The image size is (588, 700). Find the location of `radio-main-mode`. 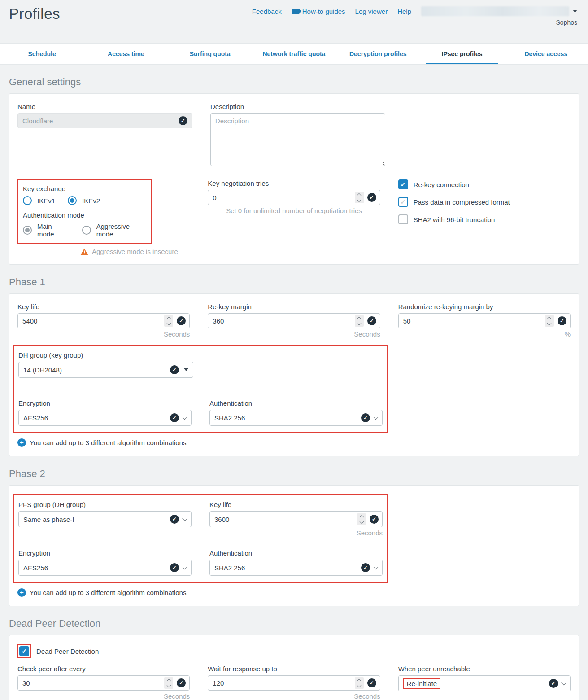

radio-main-mode is located at coordinates (27, 230).